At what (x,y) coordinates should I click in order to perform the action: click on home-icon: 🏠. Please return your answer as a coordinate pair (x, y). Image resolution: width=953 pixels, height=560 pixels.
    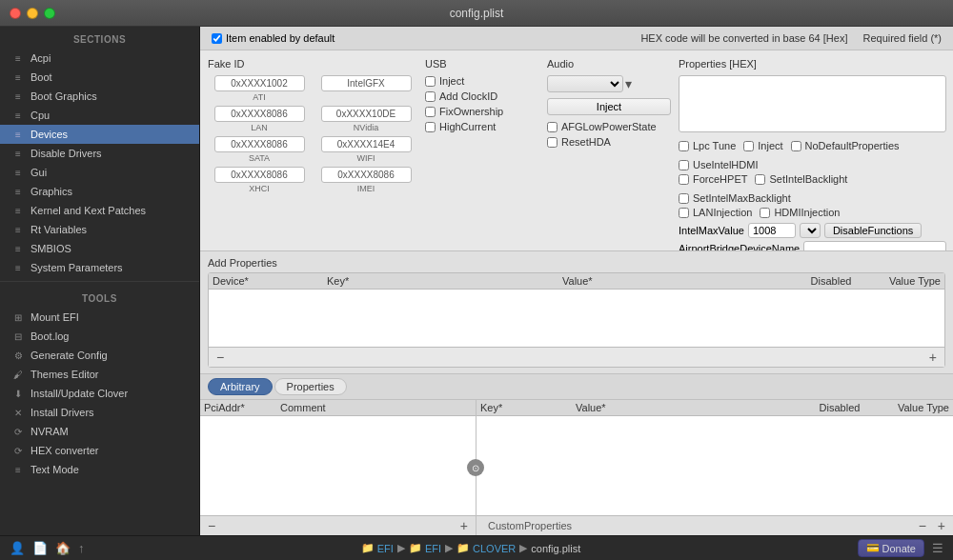
    Looking at the image, I should click on (63, 549).